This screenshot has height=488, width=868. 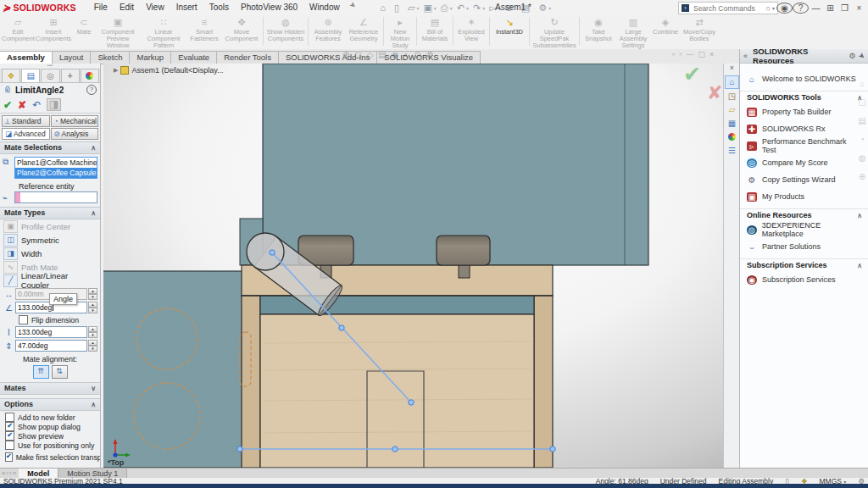 I want to click on menu-tools: Tools, so click(x=219, y=8).